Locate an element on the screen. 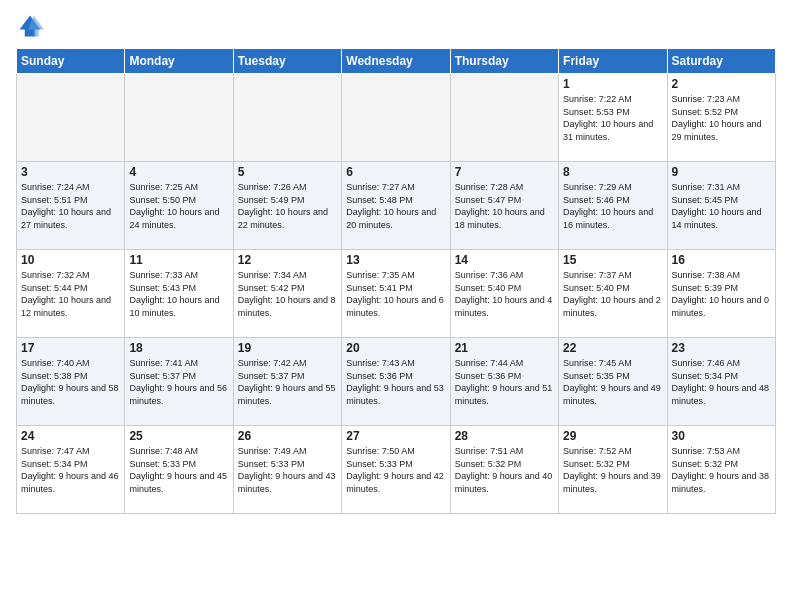  cell-text: Sunrise: 7:32 AM Sunset: 5:44 PM Dayligh… is located at coordinates (70, 294).